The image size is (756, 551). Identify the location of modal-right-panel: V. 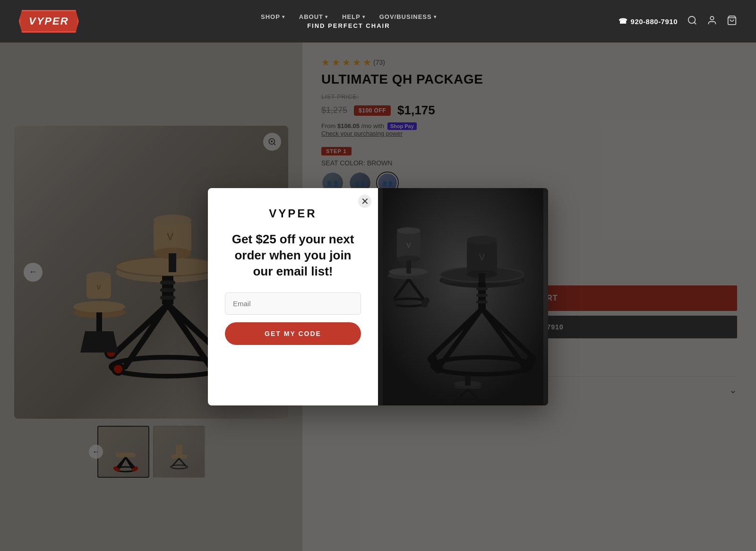
(463, 297).